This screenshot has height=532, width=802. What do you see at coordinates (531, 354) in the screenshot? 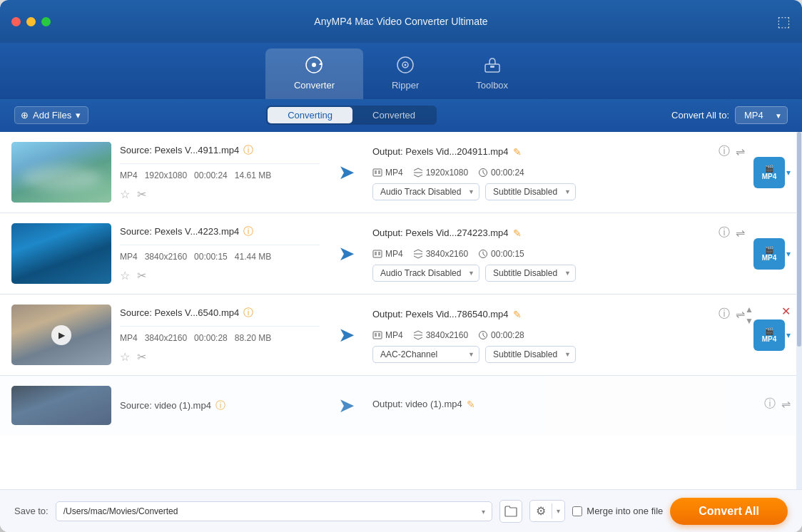
I see `subtitle-select-3: Subtitle Disabled` at bounding box center [531, 354].